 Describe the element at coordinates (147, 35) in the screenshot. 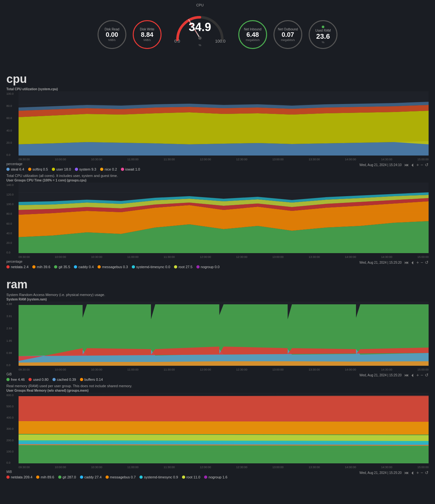

I see `disk-write-value: 8.84` at that location.